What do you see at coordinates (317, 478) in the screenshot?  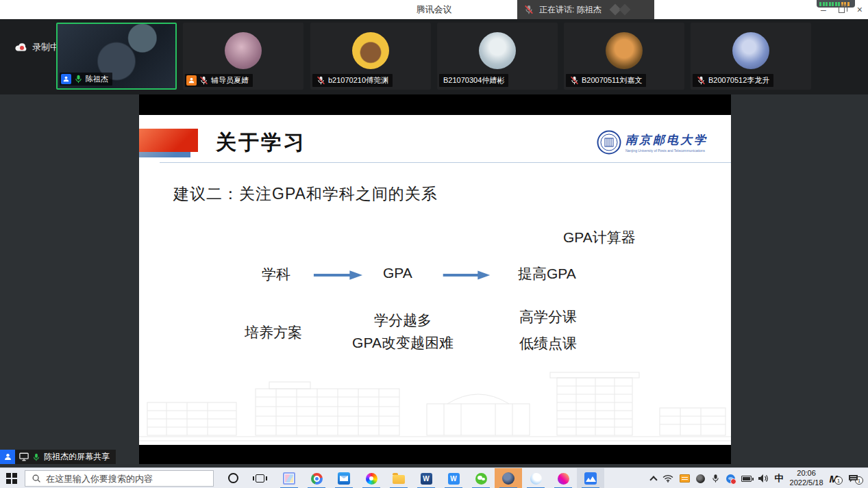 I see `taskbar-chrome-icon` at bounding box center [317, 478].